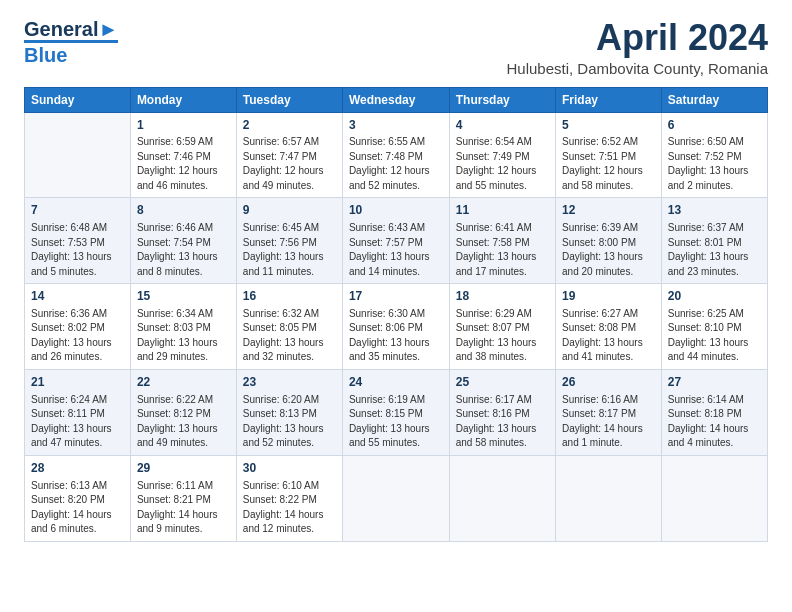 The width and height of the screenshot is (792, 612). What do you see at coordinates (706, 314) in the screenshot?
I see `sunrise-text: Sunrise: 6:25 AM` at bounding box center [706, 314].